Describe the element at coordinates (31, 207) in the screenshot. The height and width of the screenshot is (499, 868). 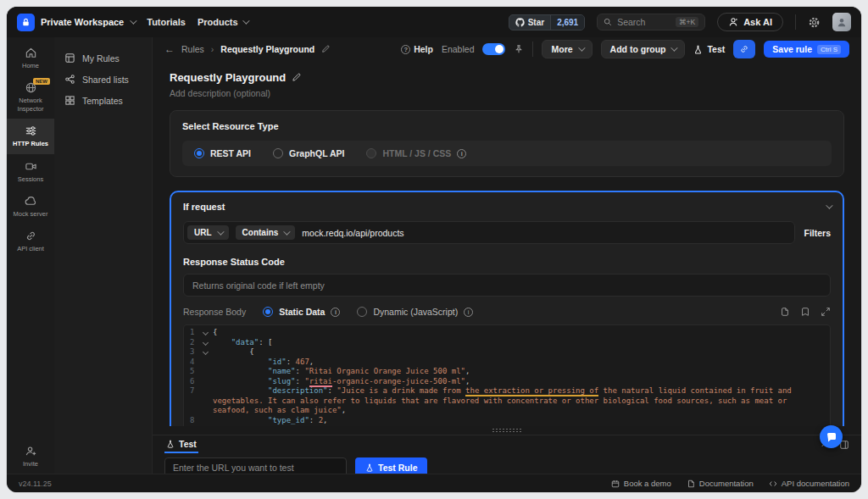
I see `sidebar-item-mock-server: Mock server` at that location.